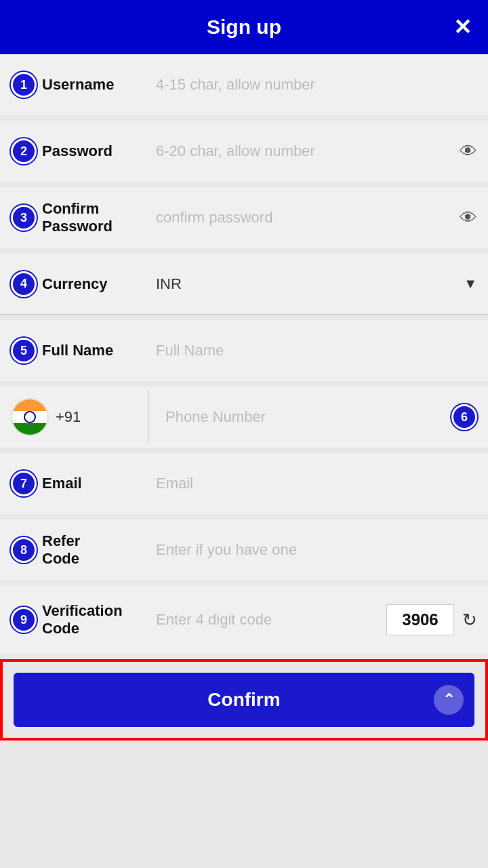 This screenshot has height=868, width=488. Describe the element at coordinates (314, 85) in the screenshot. I see `username-input-area` at that location.